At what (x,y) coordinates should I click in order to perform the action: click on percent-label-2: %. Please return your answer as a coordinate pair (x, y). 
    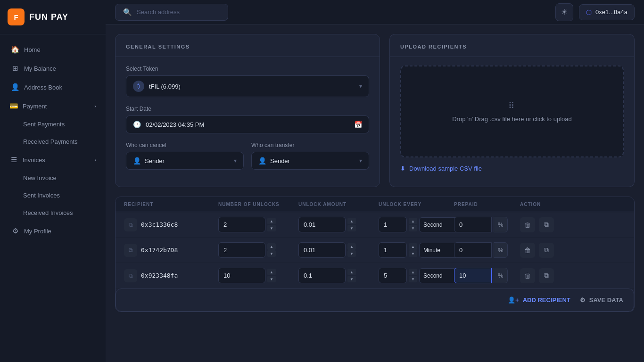
    Looking at the image, I should click on (501, 250).